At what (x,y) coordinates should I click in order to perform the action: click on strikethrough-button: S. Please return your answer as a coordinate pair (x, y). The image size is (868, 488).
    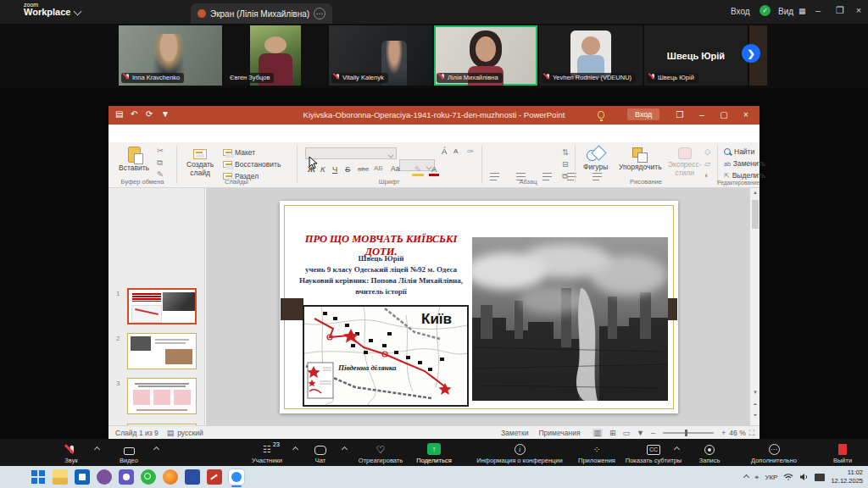
    Looking at the image, I should click on (348, 169).